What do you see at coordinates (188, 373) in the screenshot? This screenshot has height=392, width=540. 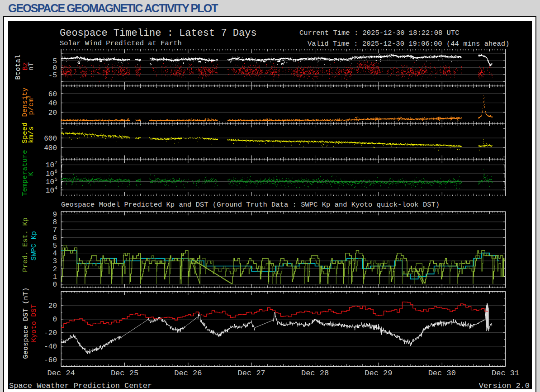 I see `svg-text: Dec 26` at bounding box center [188, 373].